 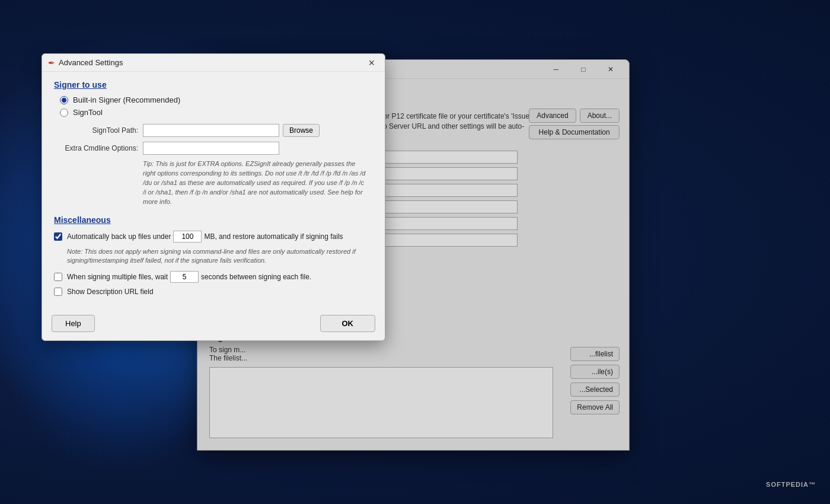 I want to click on wait-signing-label-post: seconds between signing each file., so click(x=256, y=277).